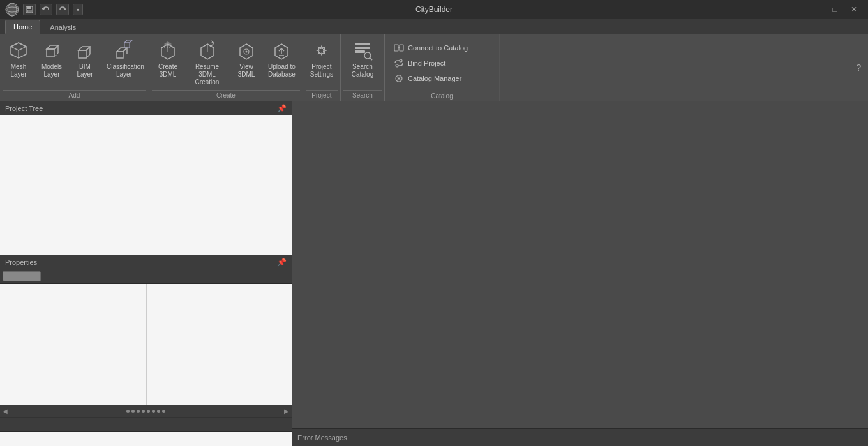  What do you see at coordinates (431, 48) in the screenshot?
I see `connect-to-catalog-button: Connect to Catalog` at bounding box center [431, 48].